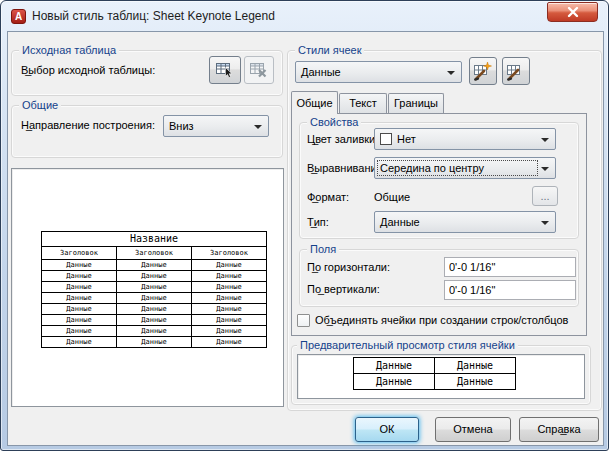  I want to click on tab-text-label: Текст, so click(363, 103).